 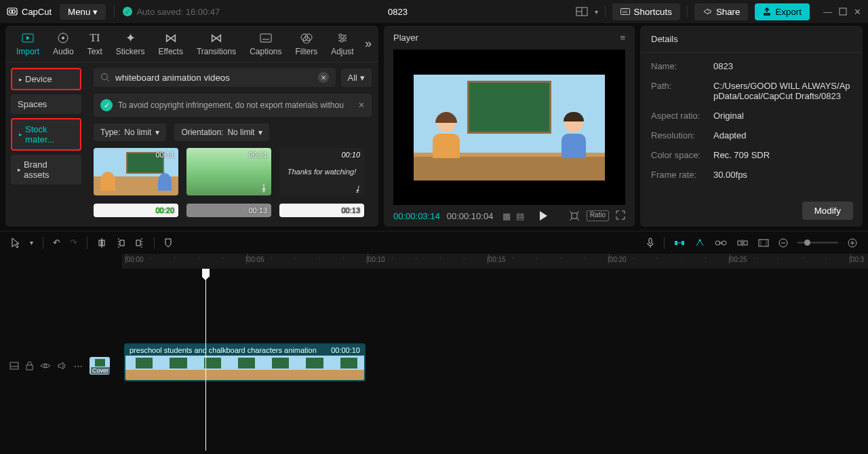 What do you see at coordinates (45, 366) in the screenshot?
I see `eye-icon` at bounding box center [45, 366].